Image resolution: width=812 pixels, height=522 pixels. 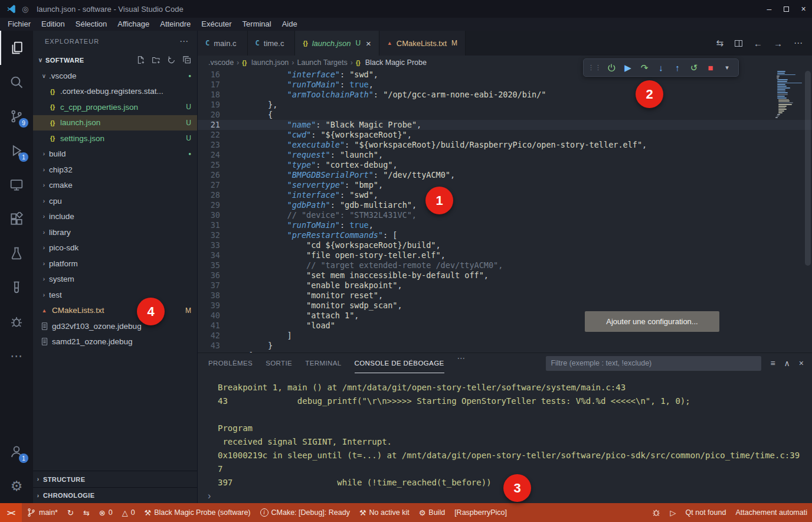 I want to click on qt-status: Qt not found, so click(x=706, y=513).